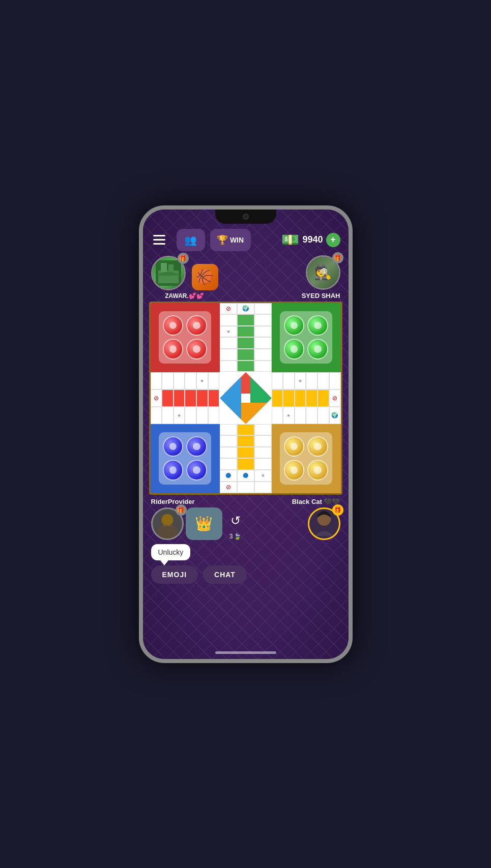  Describe the element at coordinates (171, 552) in the screenshot. I see `speech-text: Unlucky` at that location.